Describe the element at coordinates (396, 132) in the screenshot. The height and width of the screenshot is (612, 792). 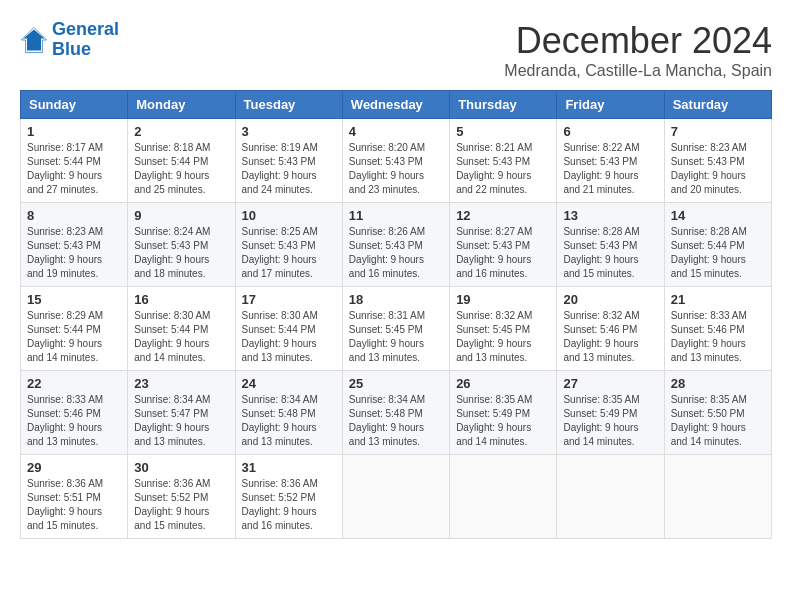
I see `day-number: 4` at that location.